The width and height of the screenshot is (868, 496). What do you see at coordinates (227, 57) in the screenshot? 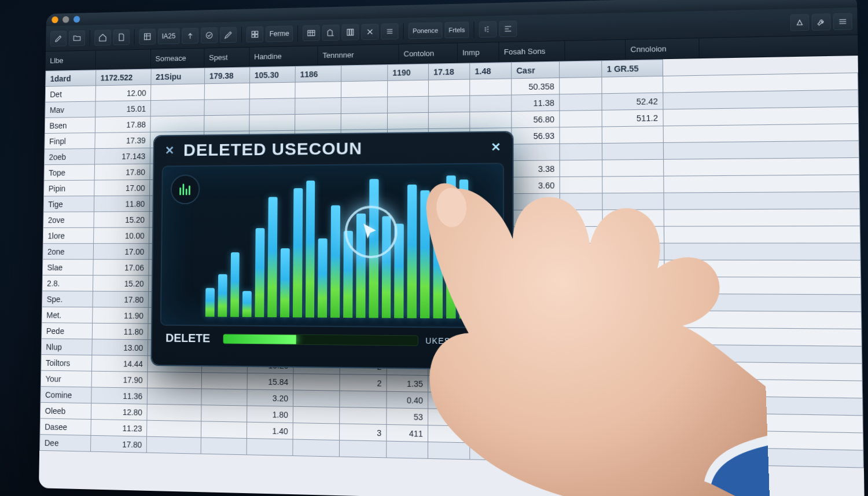
I see `column-header: Spest` at bounding box center [227, 57].